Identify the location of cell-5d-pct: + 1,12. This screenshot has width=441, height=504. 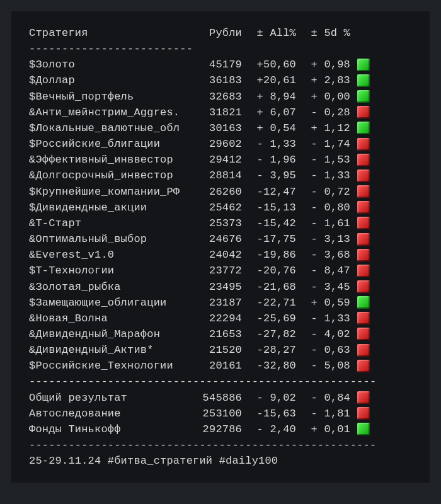
(323, 129).